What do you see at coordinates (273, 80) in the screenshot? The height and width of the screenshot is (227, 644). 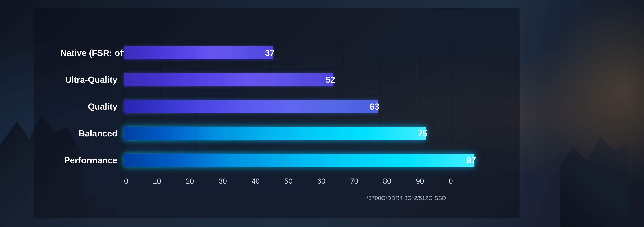 I see `bar-row-ultraquality: Ultra-Quality 52` at bounding box center [273, 80].